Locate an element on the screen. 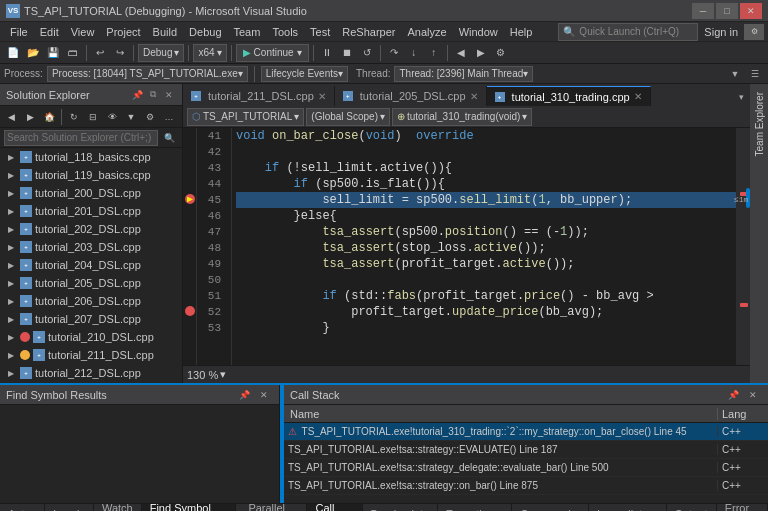 This screenshot has height=511, width=768. call-stack-row: TS_API_TUTORIAL.exe!tsa::strategy::on_ba… is located at coordinates (526, 486).